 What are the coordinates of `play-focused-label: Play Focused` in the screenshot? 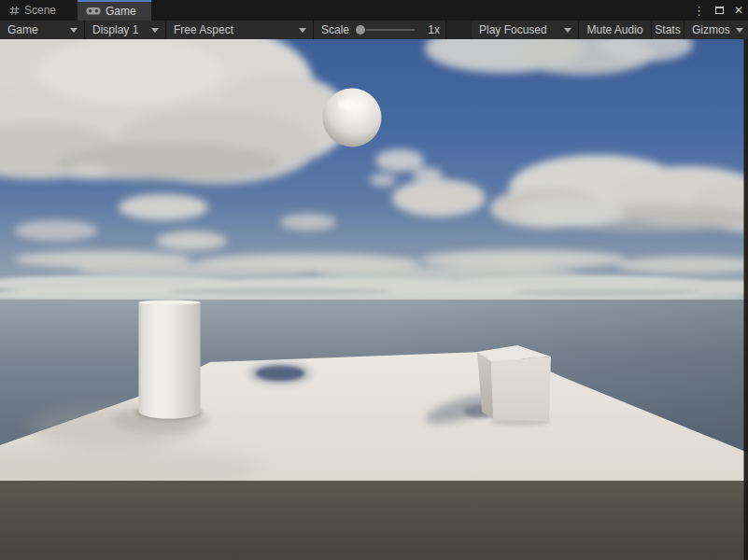 It's located at (514, 30).